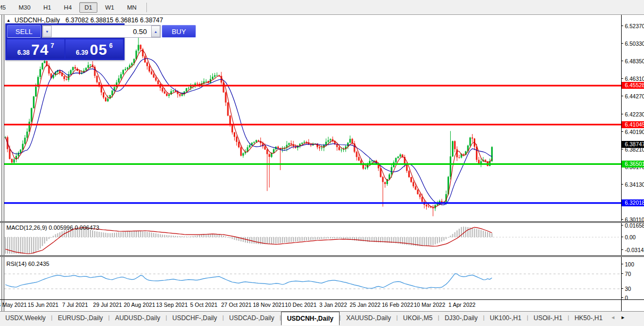 This screenshot has width=644, height=326. What do you see at coordinates (179, 31) in the screenshot?
I see `buy-button: BUY` at bounding box center [179, 31].